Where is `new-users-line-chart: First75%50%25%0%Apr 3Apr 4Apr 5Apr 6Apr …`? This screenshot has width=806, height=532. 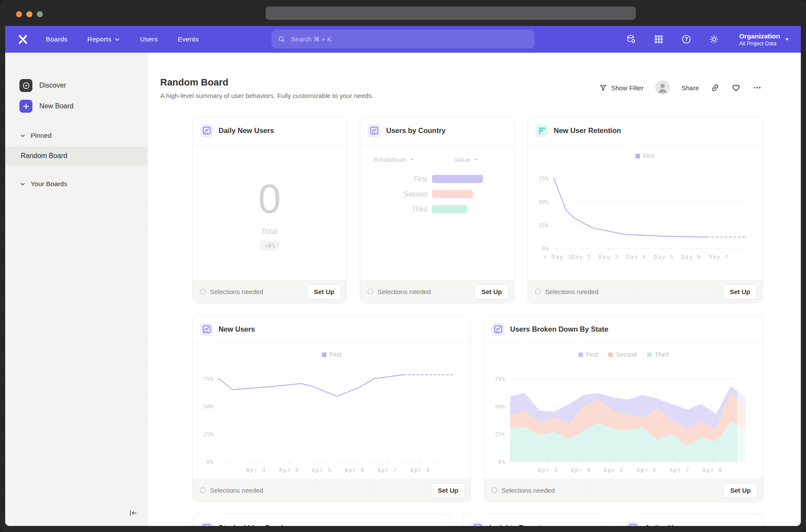 new-users-line-chart: First75%50%25%0%Apr 3Apr 4Apr 5Apr 6Apr … is located at coordinates (332, 411).